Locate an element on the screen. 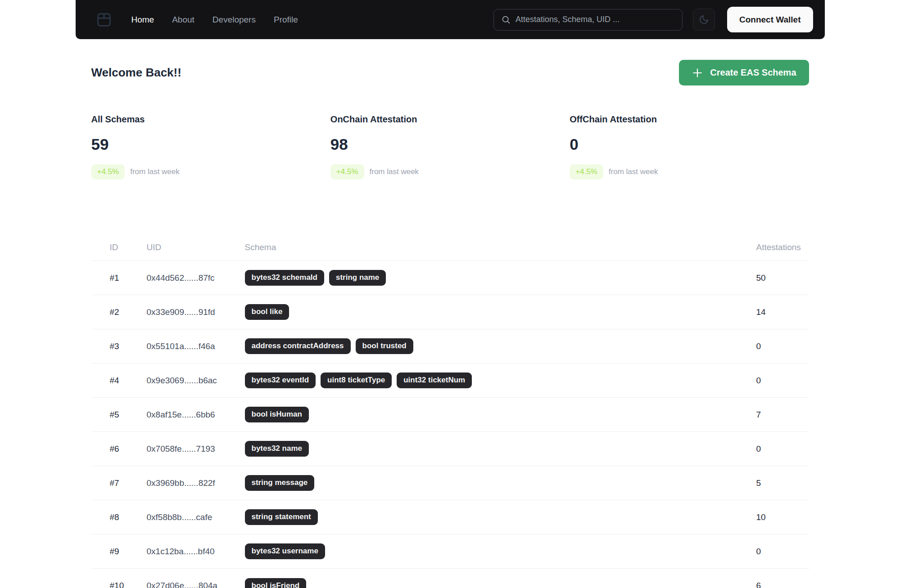 This screenshot has height=588, width=900. stat-label: OnChain Attestation is located at coordinates (450, 120).